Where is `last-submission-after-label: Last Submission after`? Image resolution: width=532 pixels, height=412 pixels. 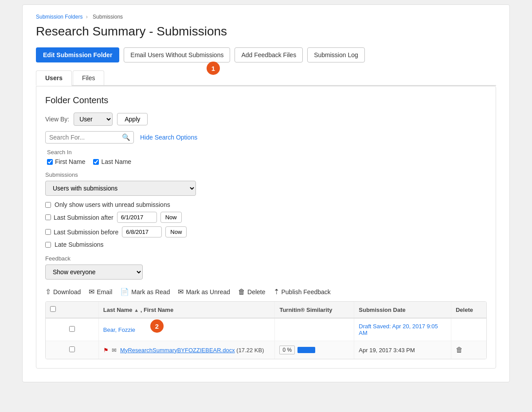 last-submission-after-label: Last Submission after is located at coordinates (79, 218).